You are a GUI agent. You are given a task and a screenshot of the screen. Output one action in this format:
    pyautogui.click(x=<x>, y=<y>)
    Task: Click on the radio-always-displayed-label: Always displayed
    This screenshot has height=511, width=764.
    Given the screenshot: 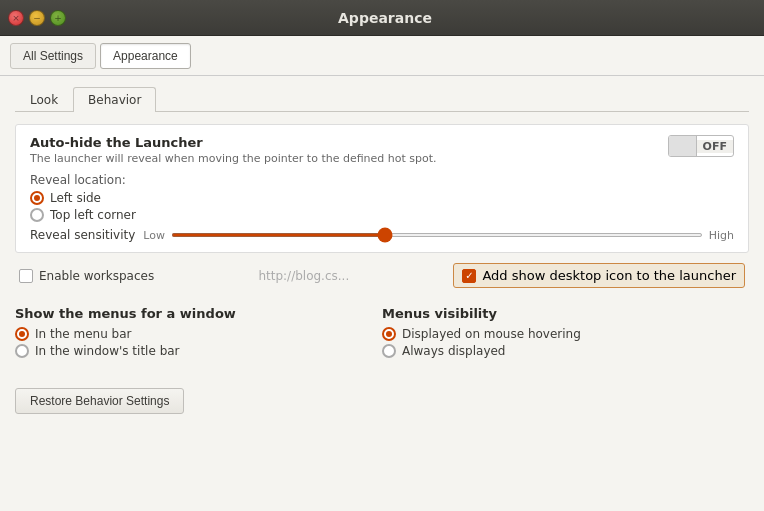 What is the action you would take?
    pyautogui.click(x=454, y=351)
    